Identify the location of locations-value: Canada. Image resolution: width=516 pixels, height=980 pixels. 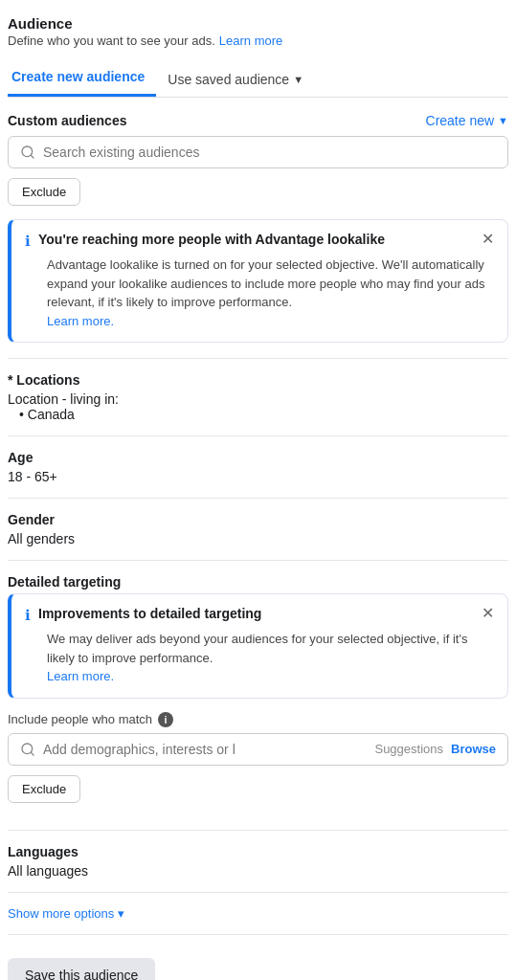
(264, 414).